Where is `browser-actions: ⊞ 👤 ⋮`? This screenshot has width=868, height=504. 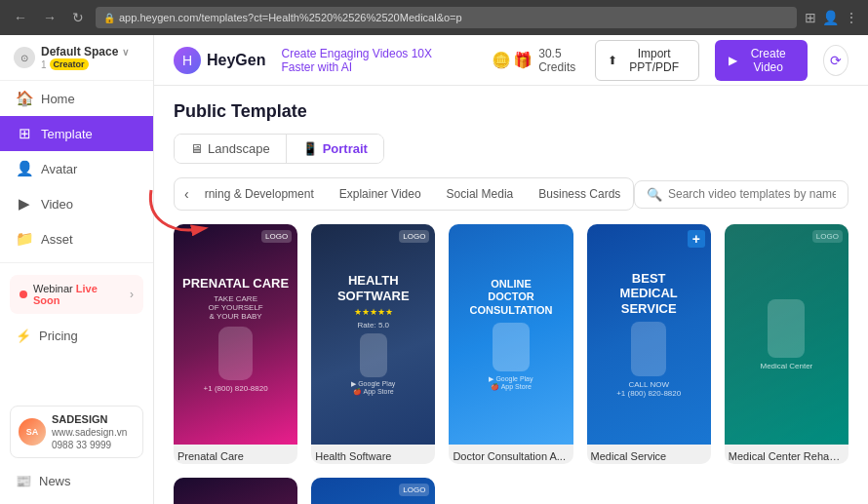 browser-actions: ⊞ 👤 ⋮ is located at coordinates (831, 18).